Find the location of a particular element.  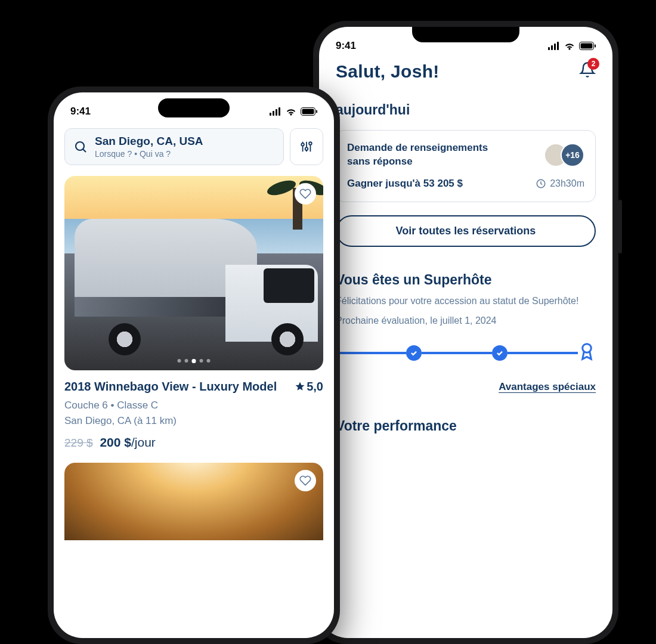

superhost-line2: Prochaine évaluation, le juillet 1, 2024 is located at coordinates (466, 321).